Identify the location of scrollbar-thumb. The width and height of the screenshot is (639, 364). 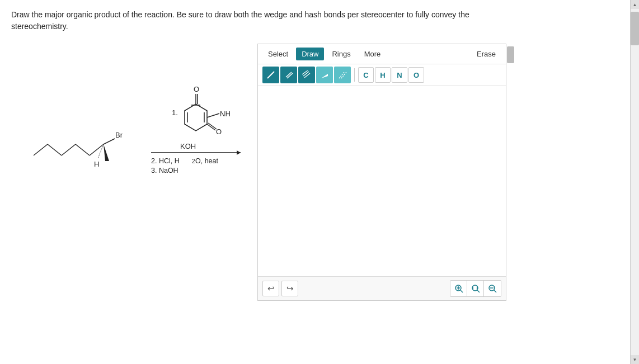
(635, 29).